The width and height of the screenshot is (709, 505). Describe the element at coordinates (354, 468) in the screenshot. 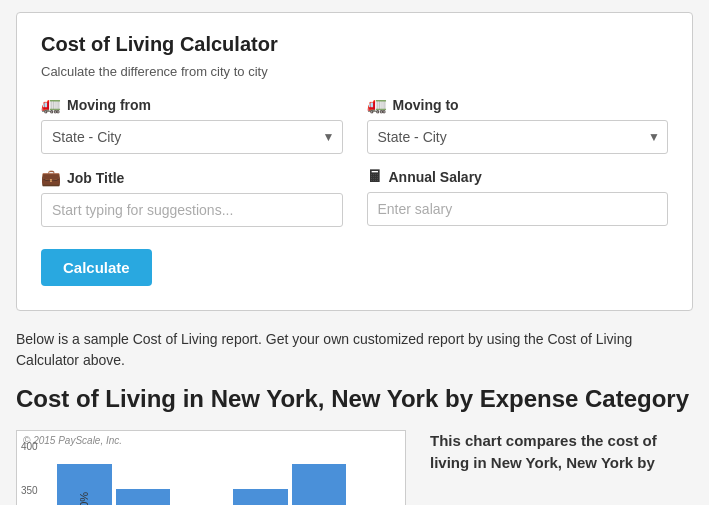

I see `chart-section: © 2015 PayScale, Inc. 400 350 300 130% T…` at that location.